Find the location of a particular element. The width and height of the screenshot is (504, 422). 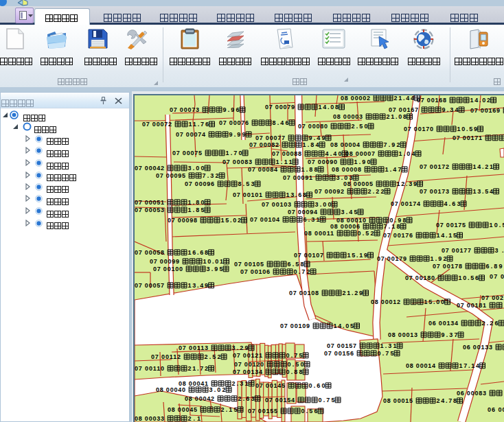

svg-text: 0.50 is located at coordinates (296, 364).